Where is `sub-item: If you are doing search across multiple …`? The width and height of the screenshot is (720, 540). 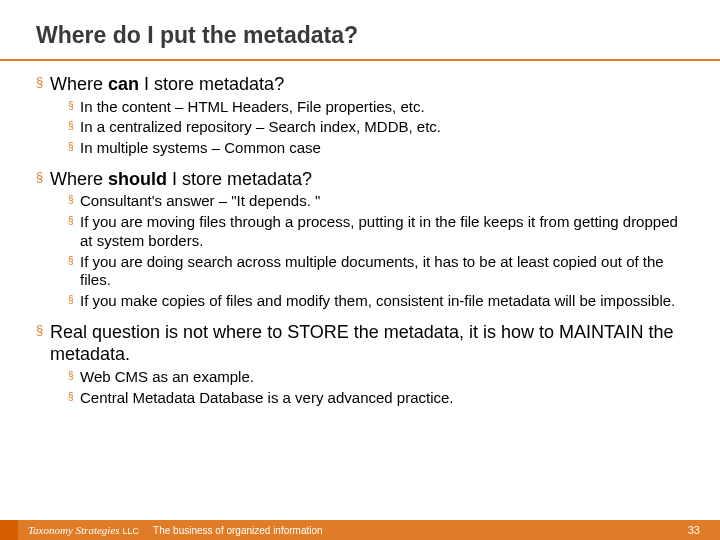
sub-item: If you are doing search across multiple … is located at coordinates (379, 272).